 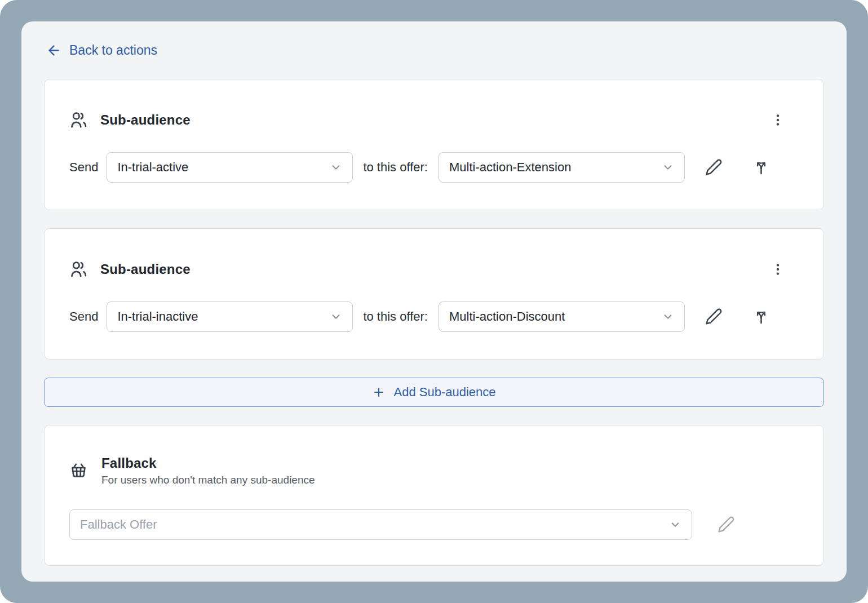 I want to click on offer-select-value: Multi-action-Extension, so click(x=556, y=167).